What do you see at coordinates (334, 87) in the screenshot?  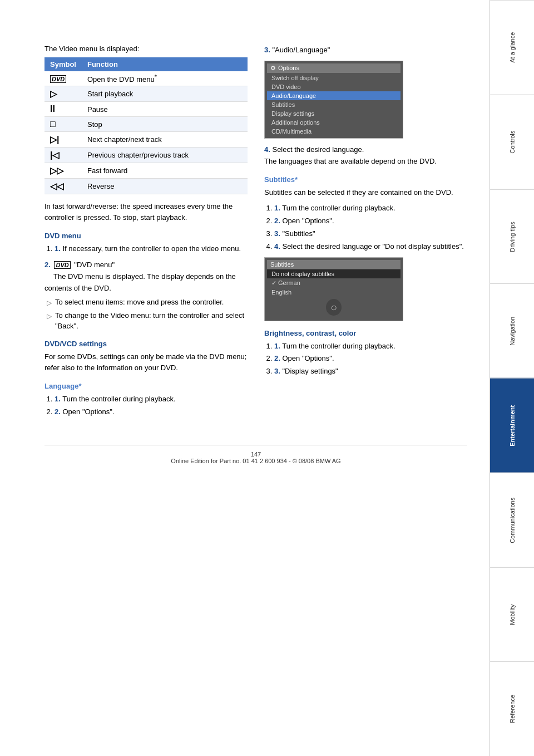 I see `screen-menu-item: DVD video` at bounding box center [334, 87].